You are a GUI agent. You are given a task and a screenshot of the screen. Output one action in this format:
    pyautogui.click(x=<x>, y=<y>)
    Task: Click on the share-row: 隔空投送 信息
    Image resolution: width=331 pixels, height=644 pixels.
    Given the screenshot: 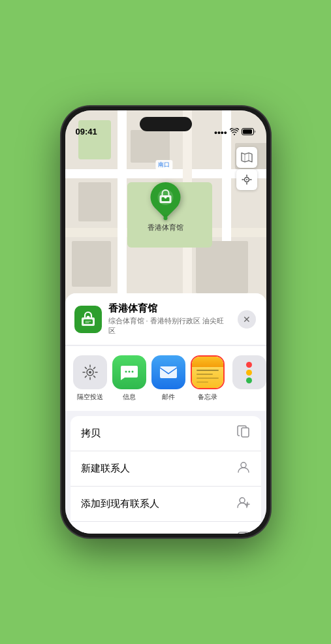 What is the action you would take?
    pyautogui.click(x=166, y=379)
    